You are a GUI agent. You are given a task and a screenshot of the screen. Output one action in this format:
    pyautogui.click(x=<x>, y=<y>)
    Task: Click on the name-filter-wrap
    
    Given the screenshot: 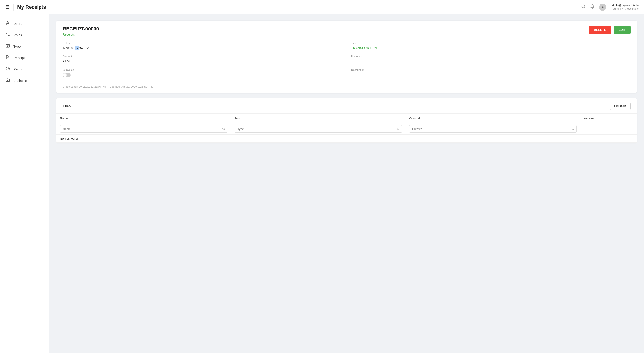 What is the action you would take?
    pyautogui.click(x=144, y=129)
    